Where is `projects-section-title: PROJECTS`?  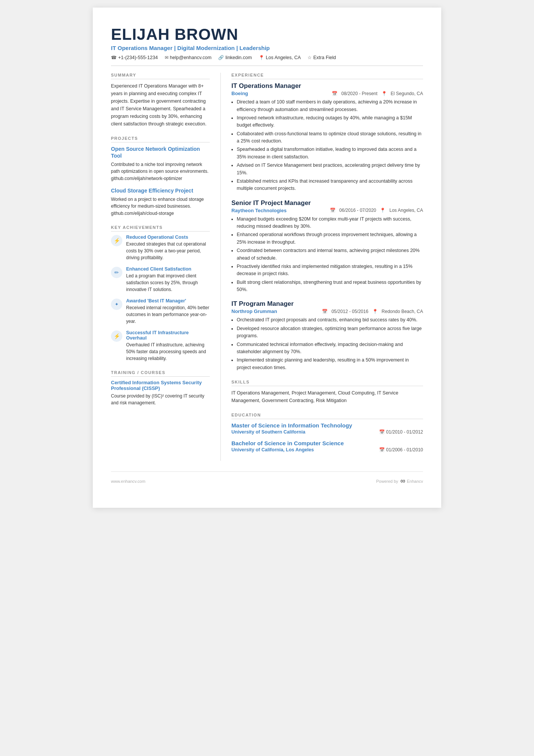
projects-section-title: PROJECTS is located at coordinates (161, 139).